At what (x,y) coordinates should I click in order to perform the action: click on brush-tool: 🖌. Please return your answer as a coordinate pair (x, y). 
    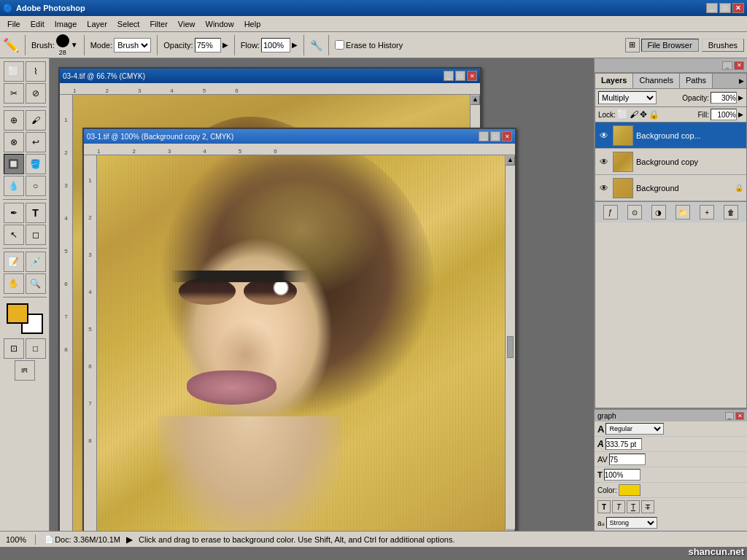
    Looking at the image, I should click on (36, 120).